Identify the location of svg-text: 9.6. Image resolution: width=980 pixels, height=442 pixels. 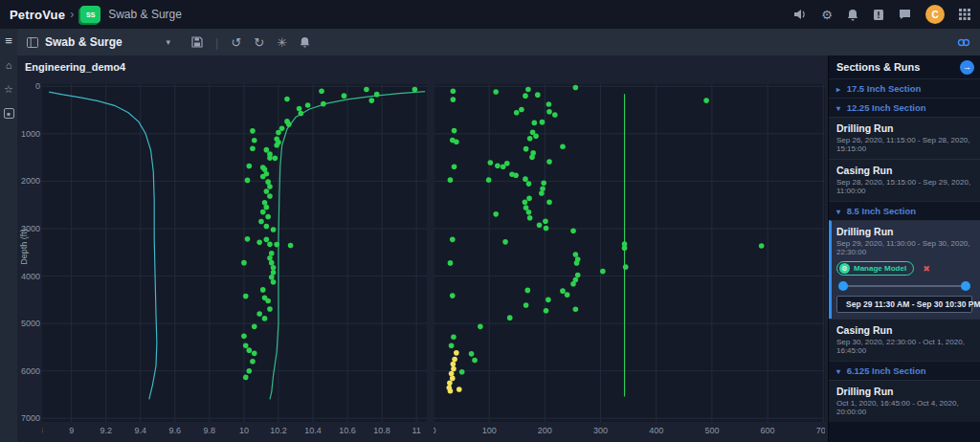
(176, 431).